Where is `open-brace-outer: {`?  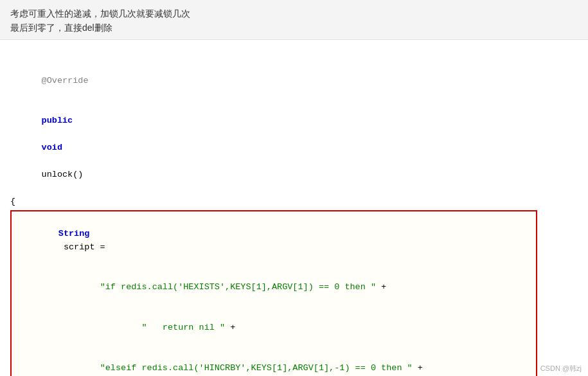 open-brace-outer: { is located at coordinates (294, 202).